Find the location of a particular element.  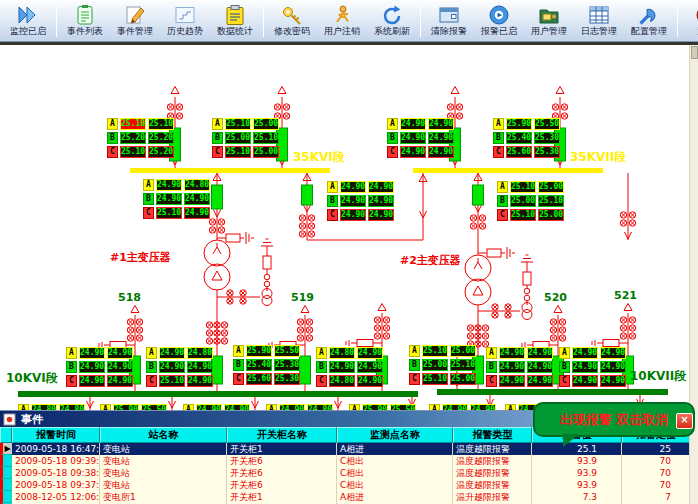

phase-row-A: A25.1025.00 is located at coordinates (442, 351).